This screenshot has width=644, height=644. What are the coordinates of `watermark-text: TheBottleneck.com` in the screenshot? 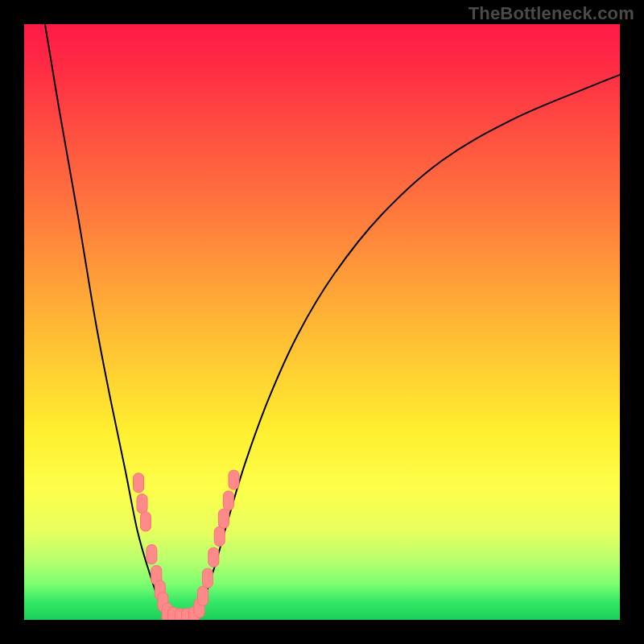 It's located at (551, 14).